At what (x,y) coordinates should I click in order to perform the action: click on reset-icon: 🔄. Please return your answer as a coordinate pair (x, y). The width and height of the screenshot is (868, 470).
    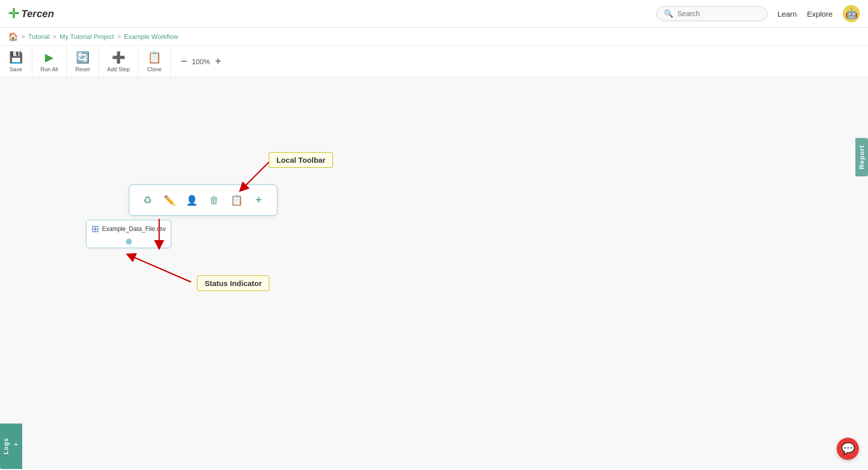
    Looking at the image, I should click on (83, 58).